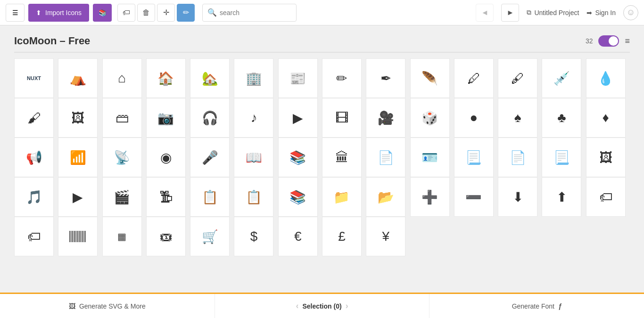 The height and width of the screenshot is (318, 644). I want to click on paint-icon: 🖌, so click(34, 118).